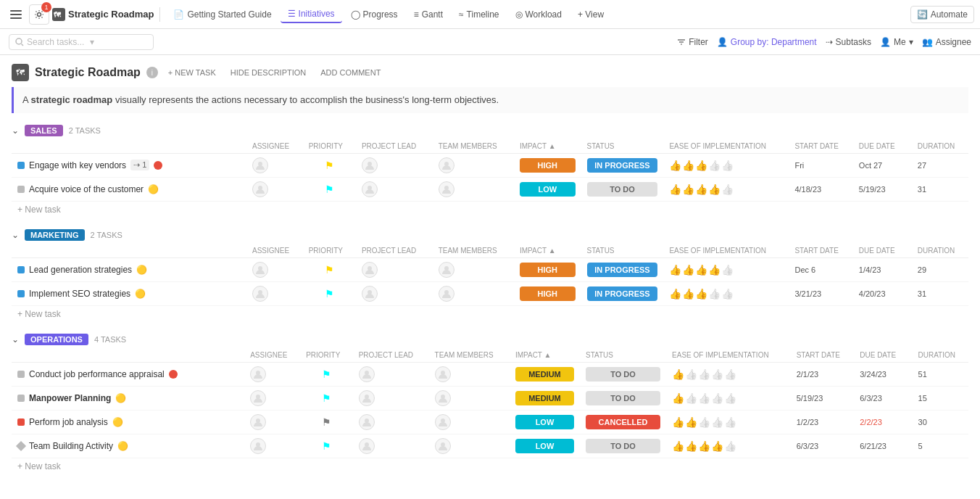  Describe the element at coordinates (479, 15) in the screenshot. I see `tab-timeline: ≈ Timeline` at that location.